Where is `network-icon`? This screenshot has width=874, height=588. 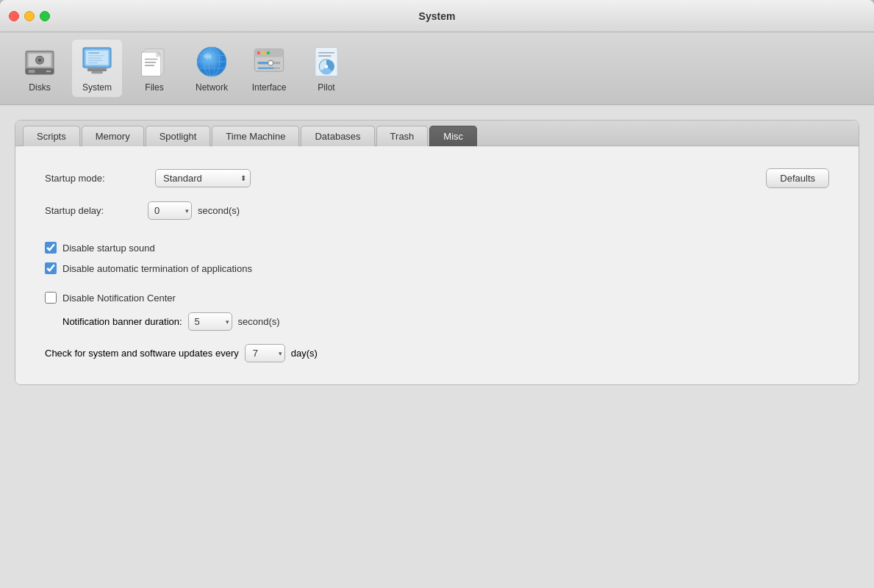
network-icon is located at coordinates (212, 62).